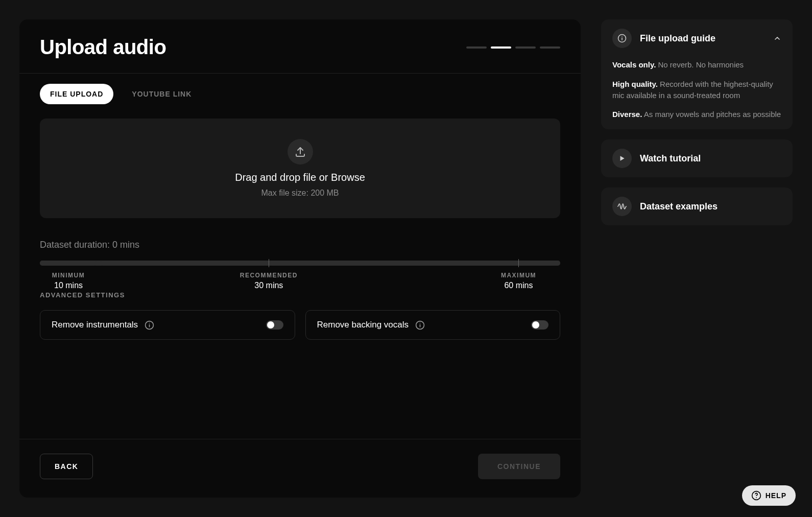  What do you see at coordinates (777, 38) in the screenshot?
I see `chevron-up-icon` at bounding box center [777, 38].